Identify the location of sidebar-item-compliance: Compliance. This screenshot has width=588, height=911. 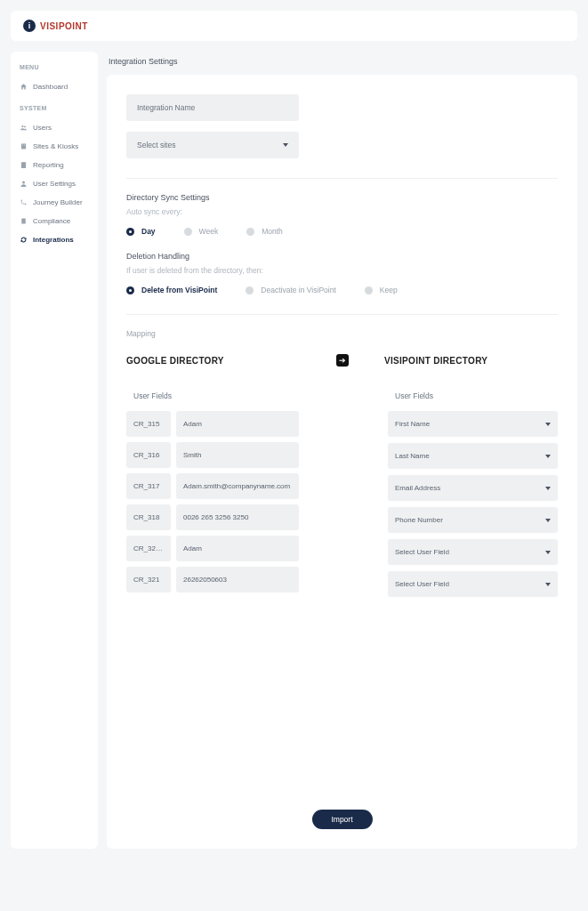
(54, 221).